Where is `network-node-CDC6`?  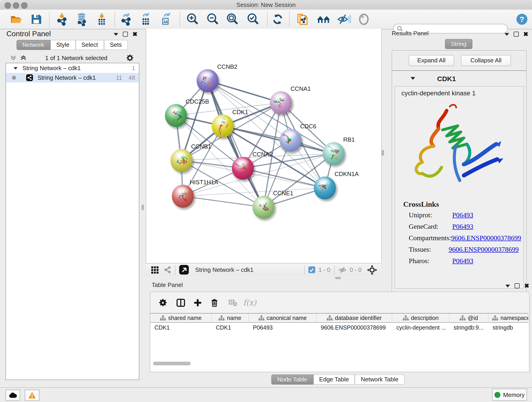
network-node-CDC6 is located at coordinates (291, 140).